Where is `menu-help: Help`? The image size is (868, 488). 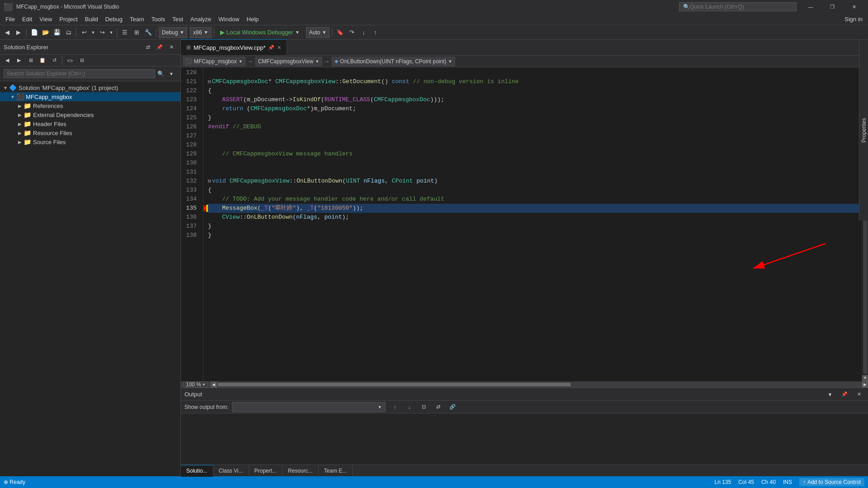 menu-help: Help is located at coordinates (253, 19).